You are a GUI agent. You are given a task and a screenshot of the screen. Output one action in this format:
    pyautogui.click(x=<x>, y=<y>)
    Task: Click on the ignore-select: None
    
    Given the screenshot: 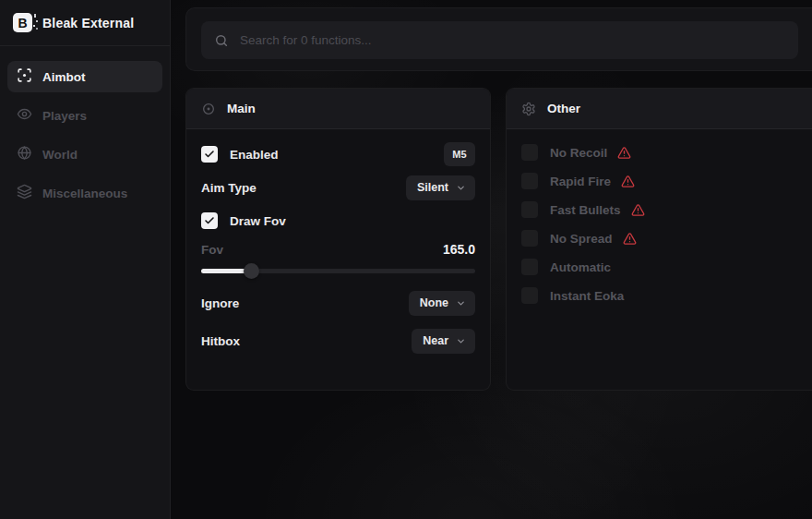 What is the action you would take?
    pyautogui.click(x=442, y=303)
    